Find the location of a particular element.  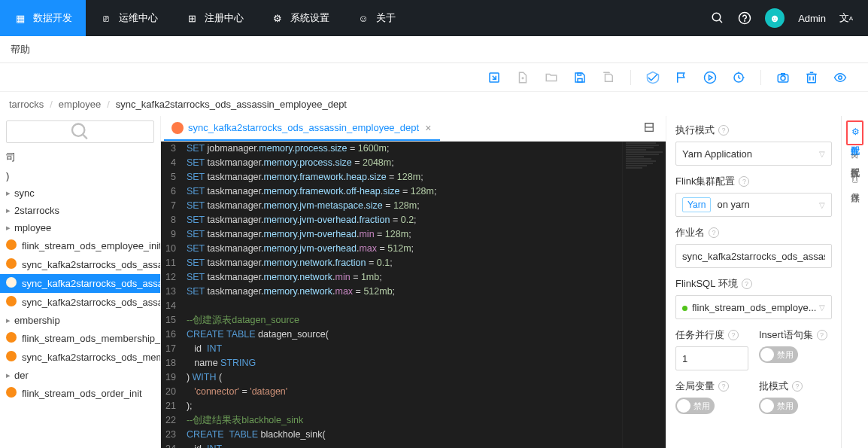

cluster-tag: Yarn is located at coordinates (697, 205).